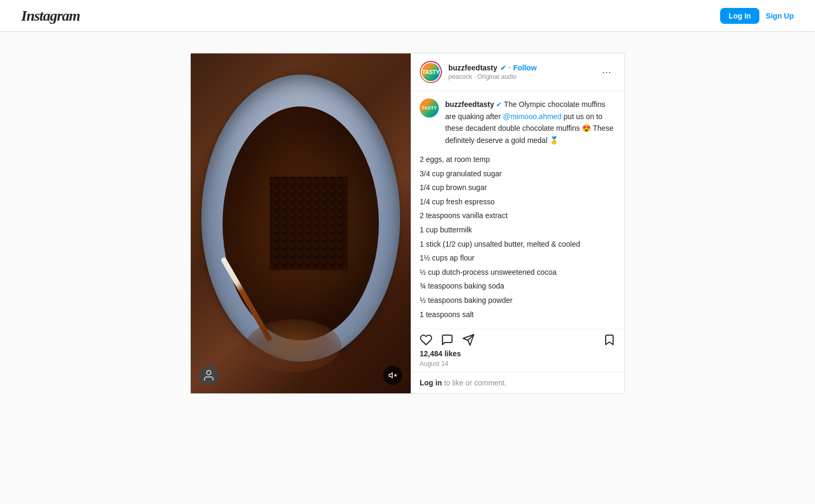  Describe the element at coordinates (609, 340) in the screenshot. I see `save-button` at that location.